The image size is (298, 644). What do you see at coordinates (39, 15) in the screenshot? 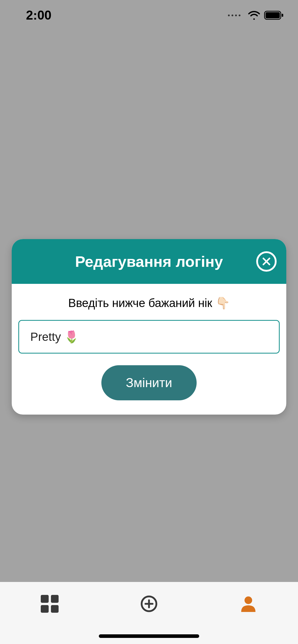
I see `status-time: 2:00` at bounding box center [39, 15].